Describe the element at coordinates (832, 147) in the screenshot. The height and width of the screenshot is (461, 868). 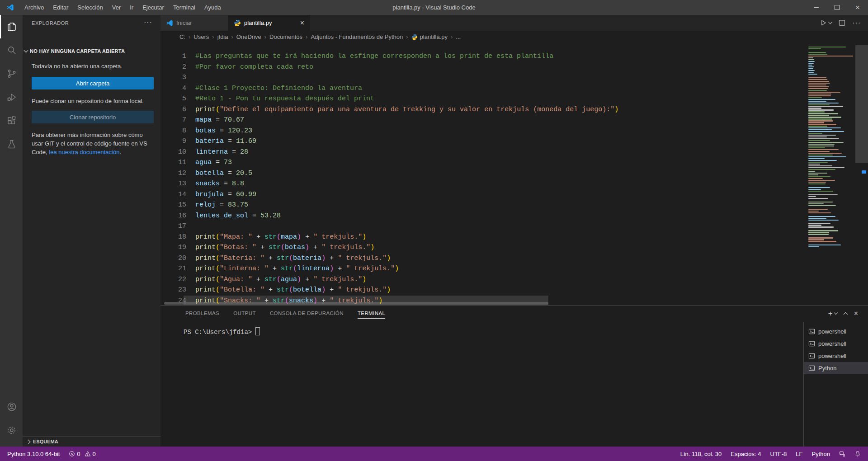
I see `minimap` at that location.